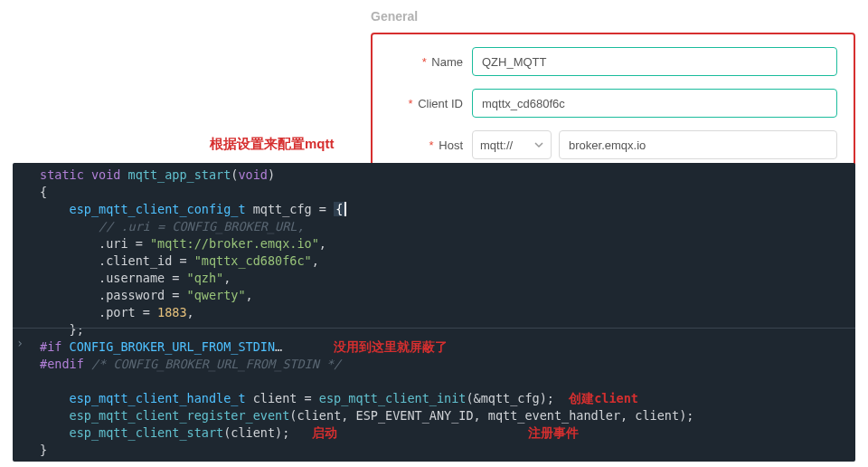  I want to click on annotation-create-client: 创建client, so click(604, 398).